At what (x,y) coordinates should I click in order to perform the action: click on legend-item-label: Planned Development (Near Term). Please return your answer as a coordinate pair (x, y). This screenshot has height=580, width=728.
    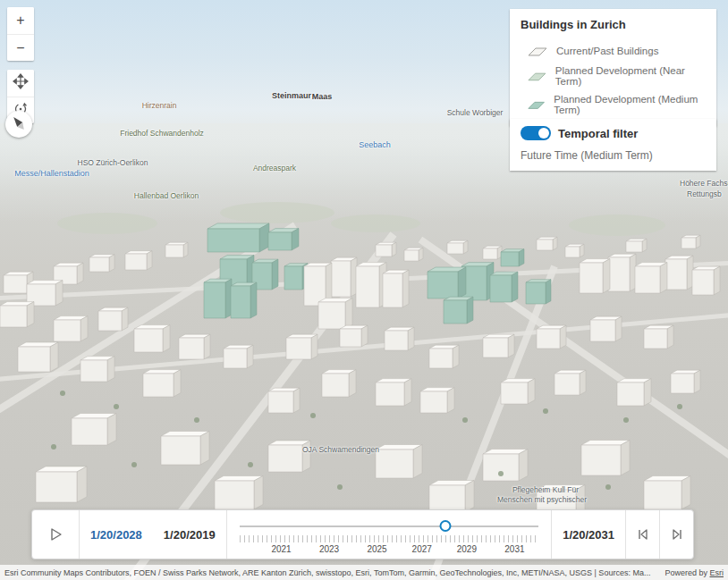
    Looking at the image, I should click on (631, 76).